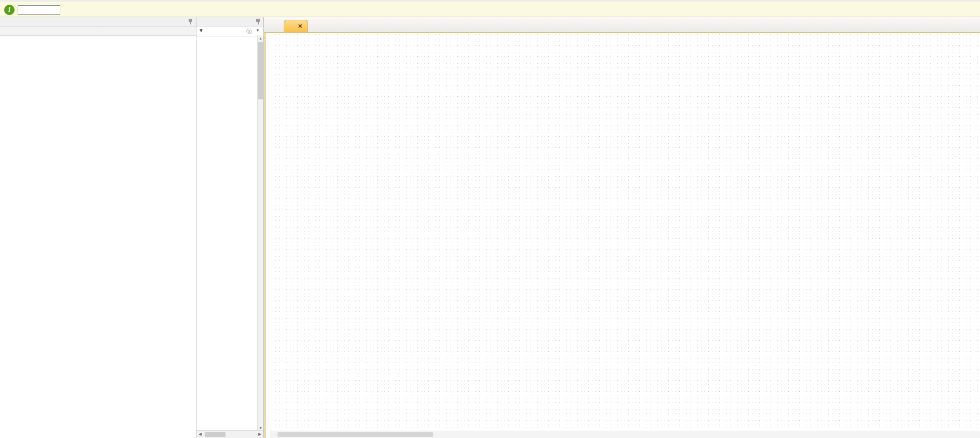 The height and width of the screenshot is (438, 980). What do you see at coordinates (200, 434) in the screenshot?
I see `scroll-left-icon: ◀` at bounding box center [200, 434].